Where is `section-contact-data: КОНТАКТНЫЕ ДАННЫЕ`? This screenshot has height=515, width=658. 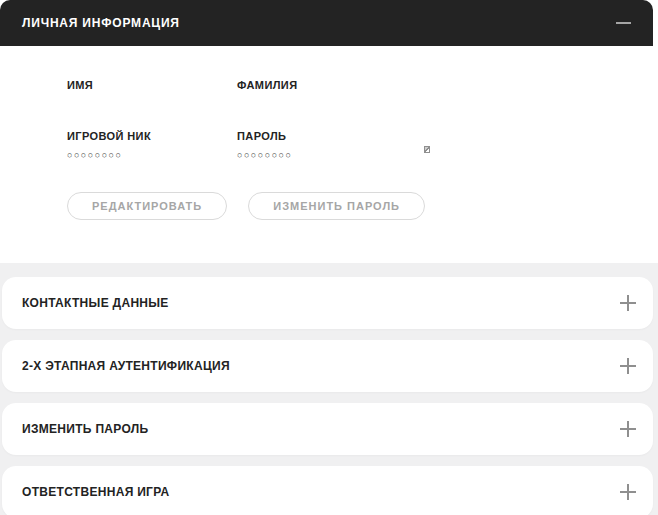 section-contact-data: КОНТАКТНЫЕ ДАННЫЕ is located at coordinates (328, 303).